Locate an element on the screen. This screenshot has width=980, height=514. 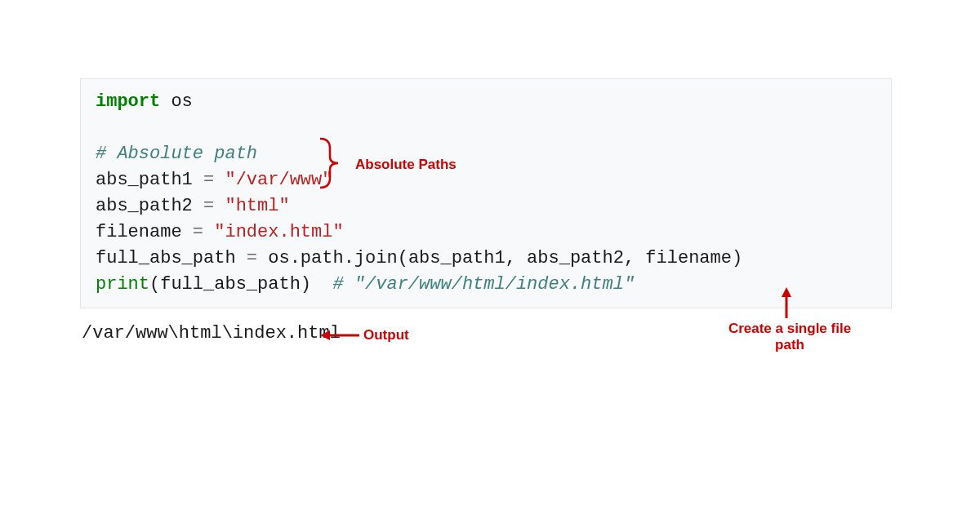
module-name: os is located at coordinates (176, 101).